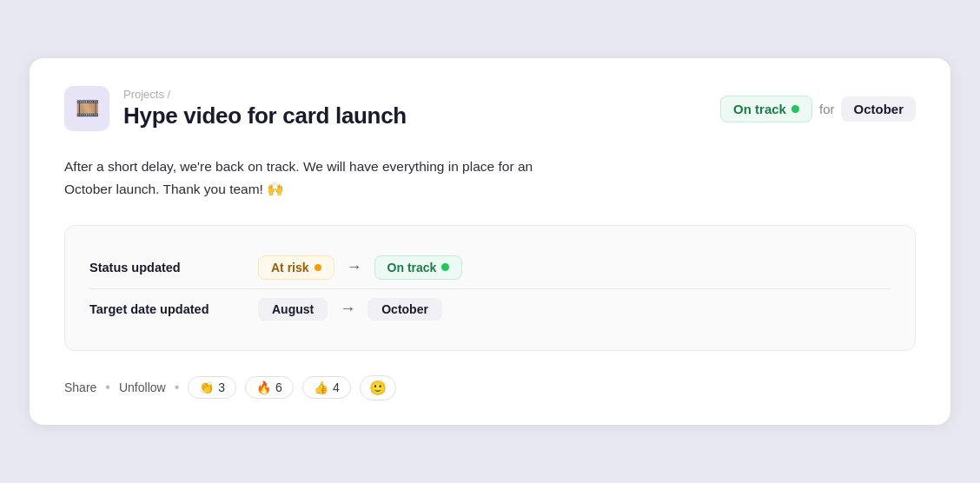 This screenshot has height=483, width=980. What do you see at coordinates (412, 268) in the screenshot?
I see `on-track-update-label: On track` at bounding box center [412, 268].